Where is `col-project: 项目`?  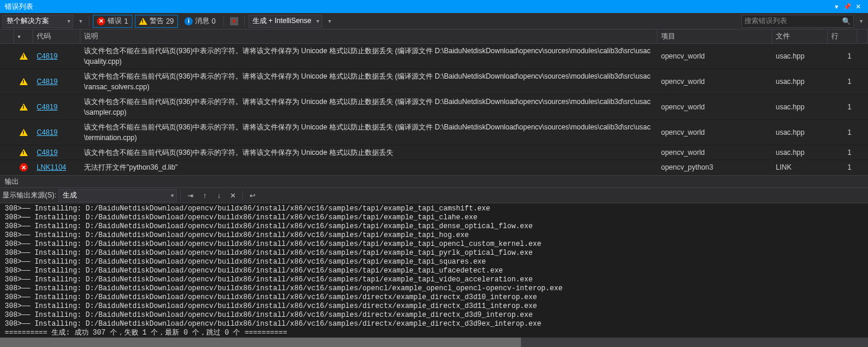 col-project: 项目 is located at coordinates (715, 37).